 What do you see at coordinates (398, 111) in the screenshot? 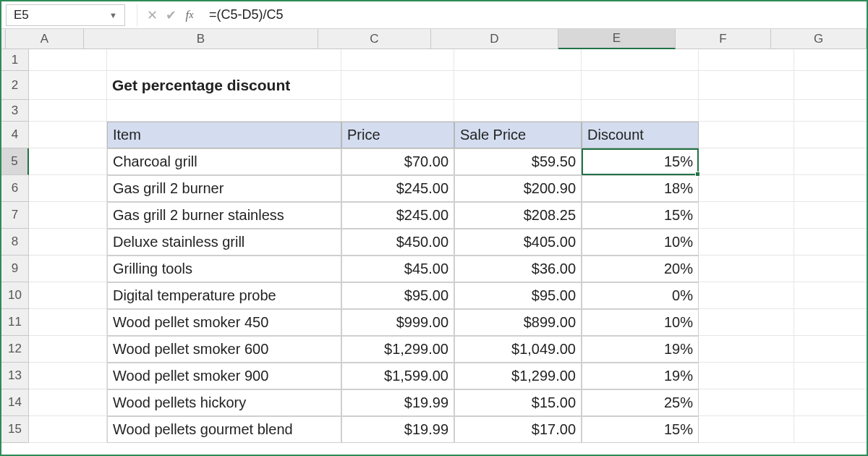
I see `cell-C3` at bounding box center [398, 111].